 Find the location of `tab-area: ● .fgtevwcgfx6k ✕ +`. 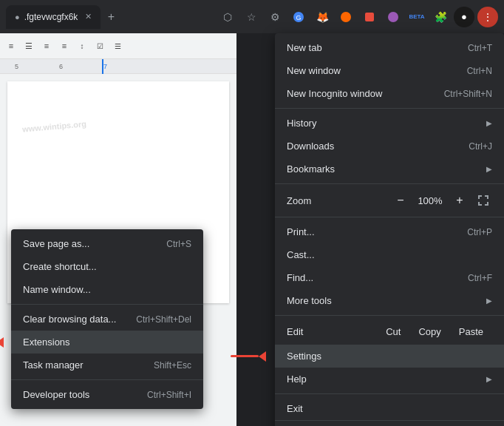

tab-area: ● .fgtevwcgfx6k ✕ + is located at coordinates (109, 16).